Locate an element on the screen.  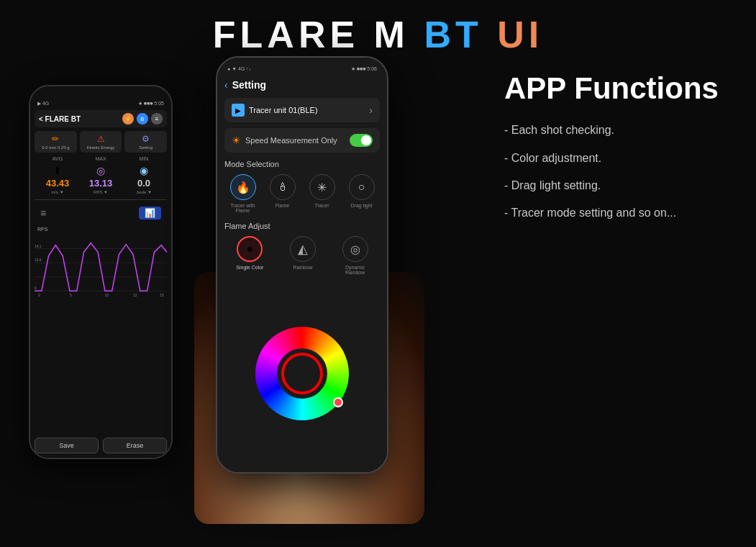
flame-items-row: ● Single Color ◭ Rainbow ◎ DynamicRainbo… is located at coordinates (302, 256).